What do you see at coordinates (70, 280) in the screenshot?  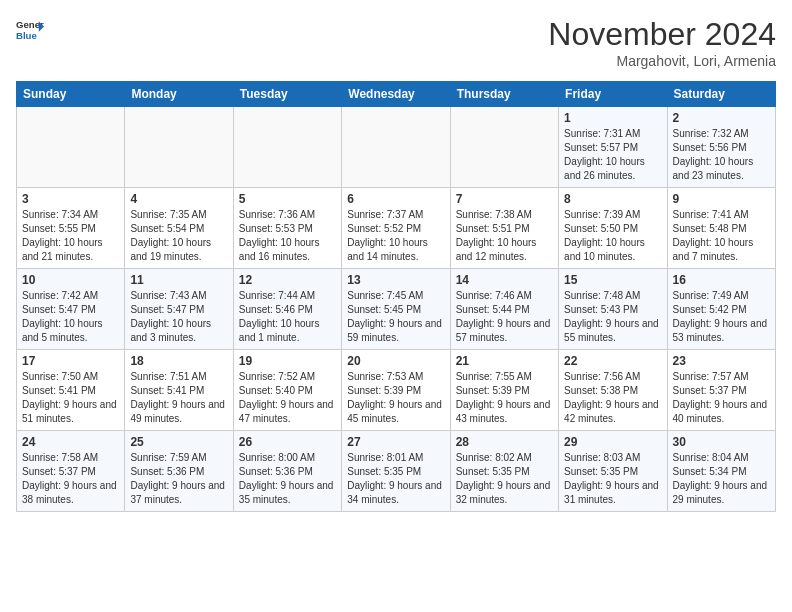 I see `day-number: 10` at bounding box center [70, 280].